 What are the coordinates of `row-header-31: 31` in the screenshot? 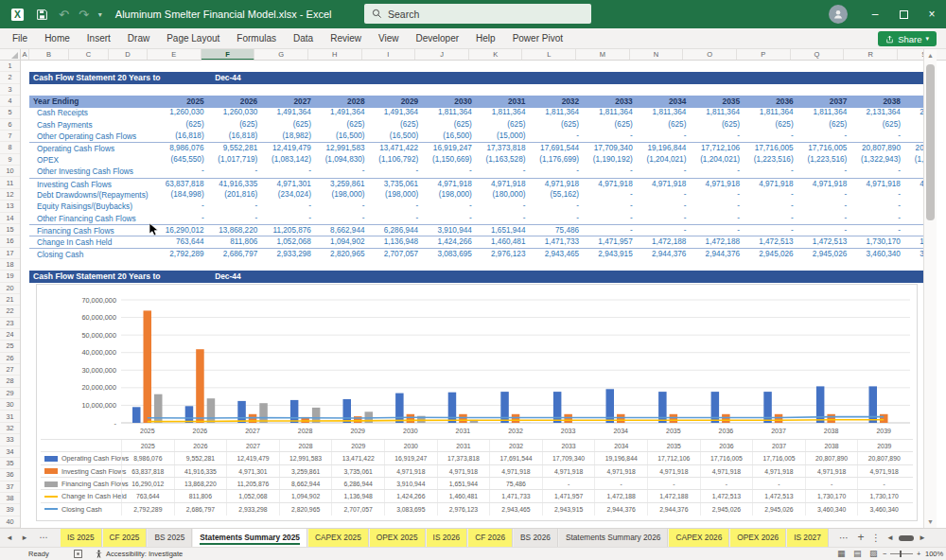 It's located at (9, 417).